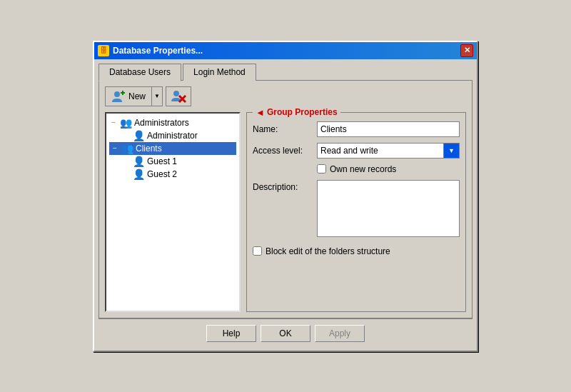 The width and height of the screenshot is (571, 392). Describe the element at coordinates (179, 174) in the screenshot. I see `tree-item-guest2: 👤 Guest 2` at that location.